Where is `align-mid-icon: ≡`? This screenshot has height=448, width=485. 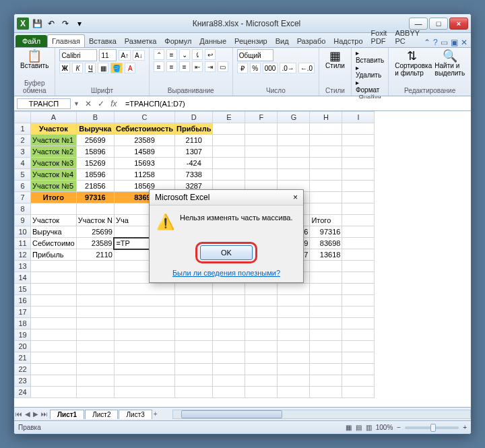
align-mid-icon: ≡ is located at coordinates (172, 55).